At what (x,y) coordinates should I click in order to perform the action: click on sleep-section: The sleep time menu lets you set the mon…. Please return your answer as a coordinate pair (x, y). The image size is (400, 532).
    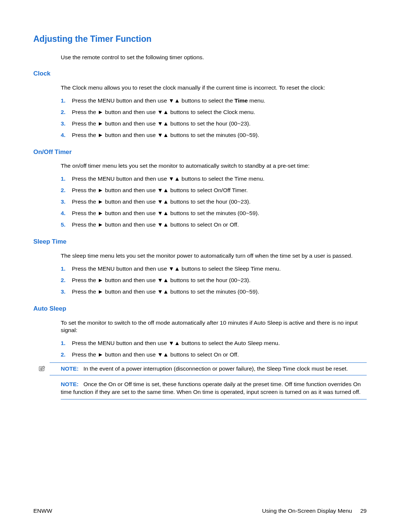
    Looking at the image, I should click on (214, 274).